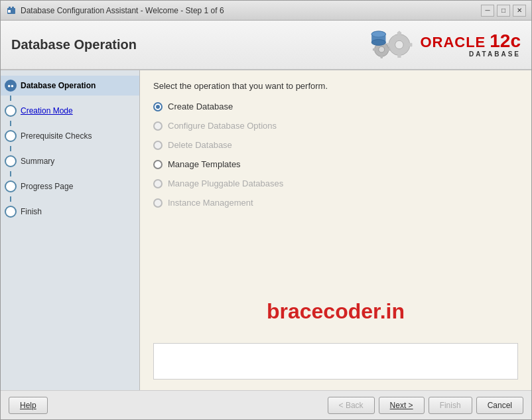 This screenshot has width=532, height=420. I want to click on footer: Help < Back Next > Finish Cancel, so click(266, 405).